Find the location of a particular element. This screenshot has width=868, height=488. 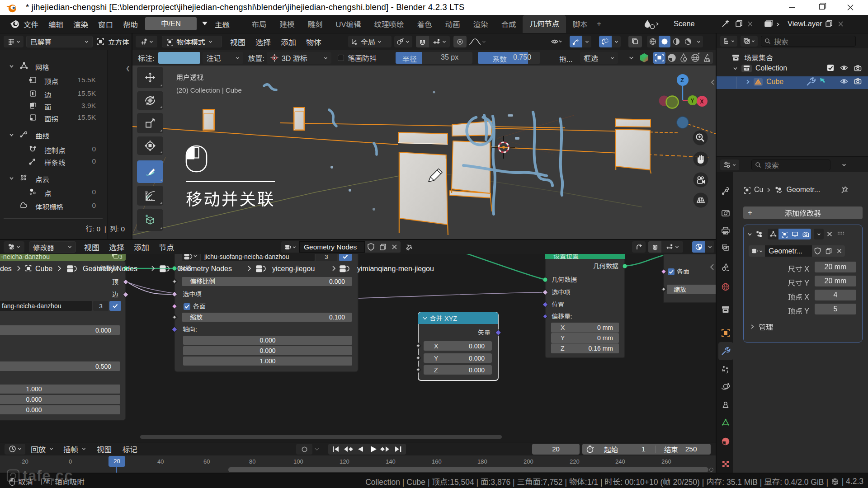

svg-text: 顶 is located at coordinates (115, 282).